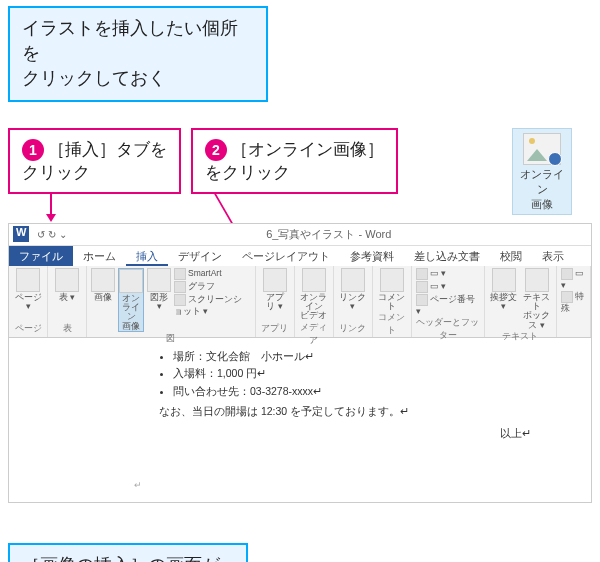  I want to click on online-image-preview-label: オンライン 画像, so click(542, 189).